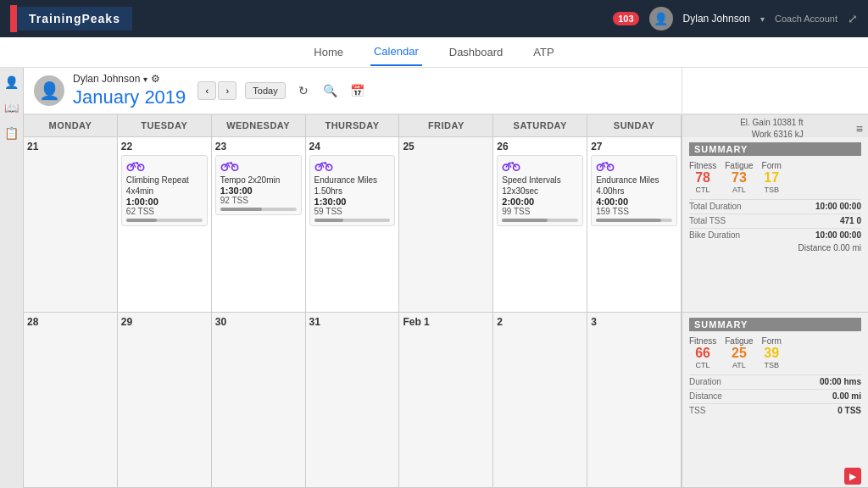 Image resolution: width=868 pixels, height=488 pixels. I want to click on workout-card-26: Speed Intervals 12x30sec 2:00:00 99 TSS, so click(540, 191).